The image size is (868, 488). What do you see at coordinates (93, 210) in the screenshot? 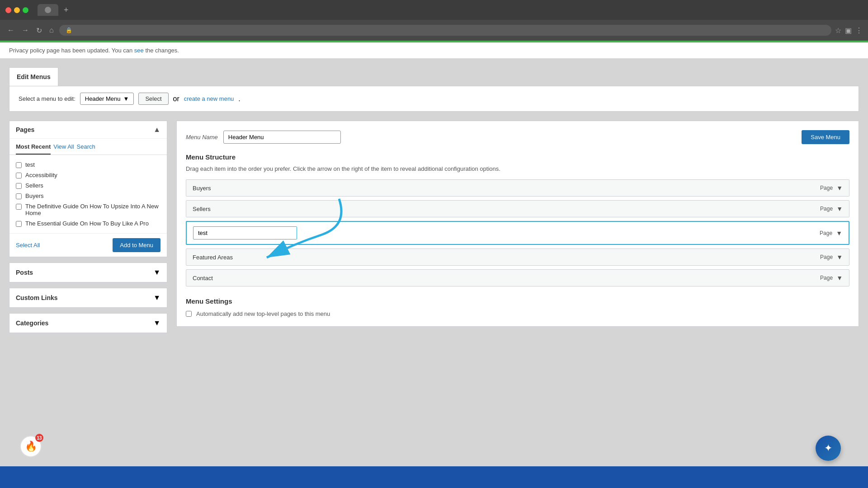
I see `page-label-definitive: The Definitive Guide On How To Upsize In…` at bounding box center [93, 210].